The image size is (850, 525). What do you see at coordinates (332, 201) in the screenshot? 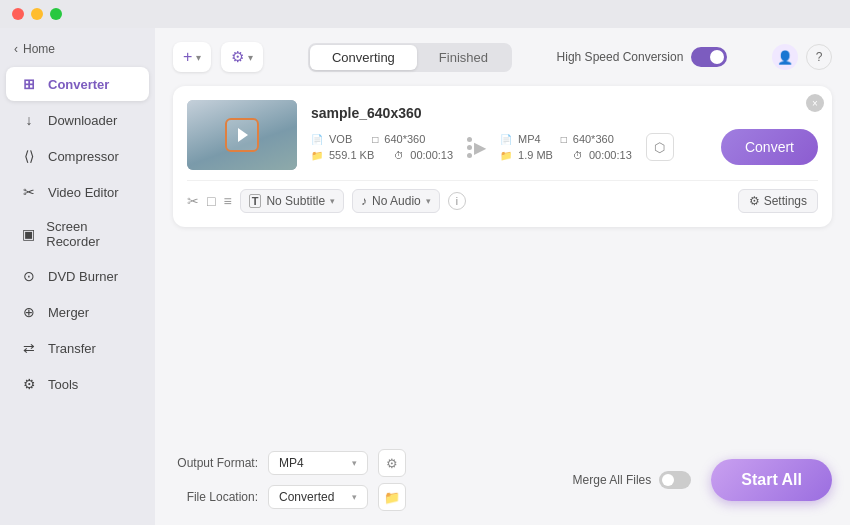
I see `subtitle-chevron-icon: ▾` at bounding box center [332, 201].